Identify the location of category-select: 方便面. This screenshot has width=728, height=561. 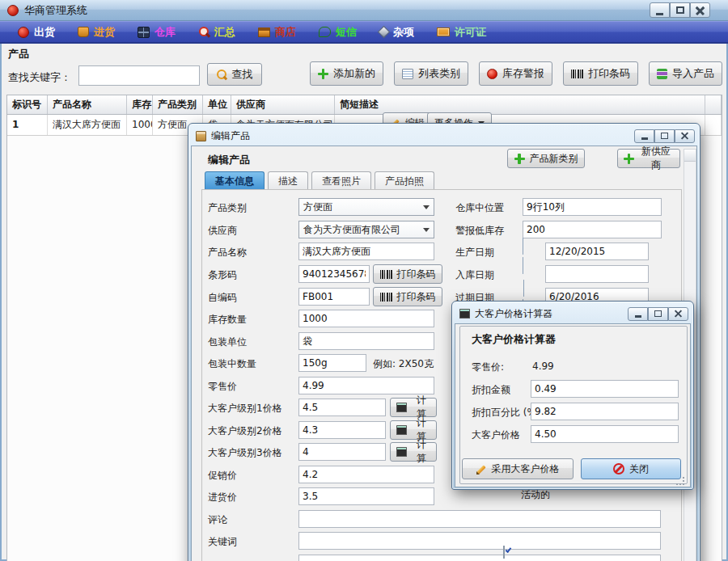
(366, 207).